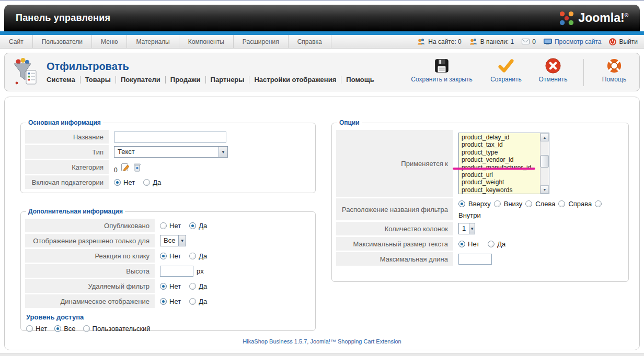  Describe the element at coordinates (526, 42) in the screenshot. I see `mail-icon` at that location.